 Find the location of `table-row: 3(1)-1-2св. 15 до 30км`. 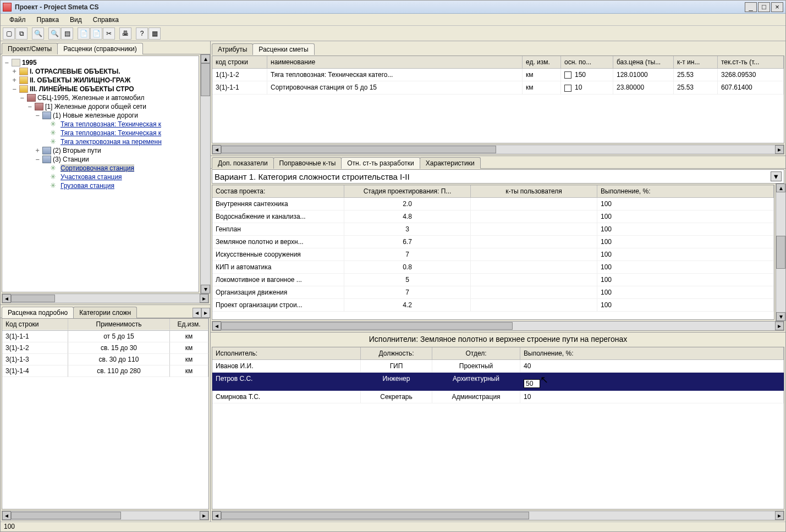

table-row: 3(1)-1-2св. 15 до 30км is located at coordinates (106, 348).